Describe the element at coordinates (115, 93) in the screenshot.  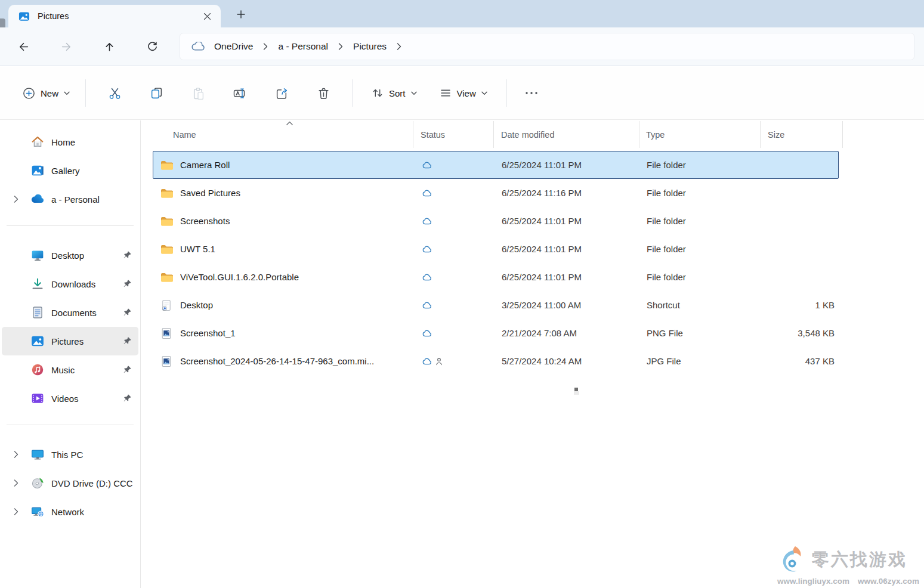
I see `scissors-icon` at that location.